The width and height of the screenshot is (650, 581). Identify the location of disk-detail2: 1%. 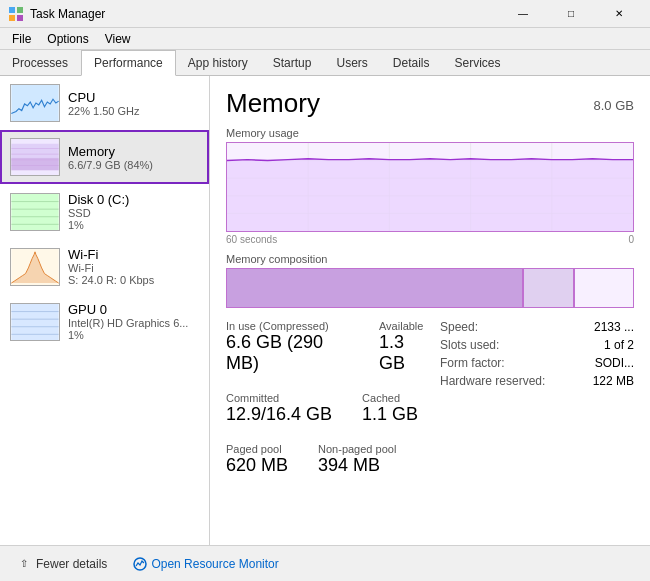
(134, 225).